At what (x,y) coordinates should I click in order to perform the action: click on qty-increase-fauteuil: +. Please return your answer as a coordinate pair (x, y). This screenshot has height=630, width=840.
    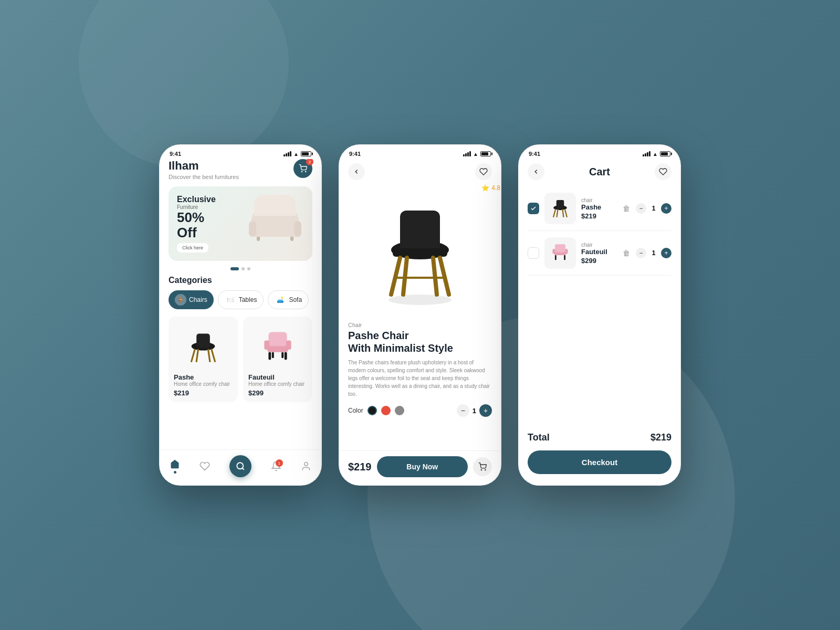
    Looking at the image, I should click on (666, 253).